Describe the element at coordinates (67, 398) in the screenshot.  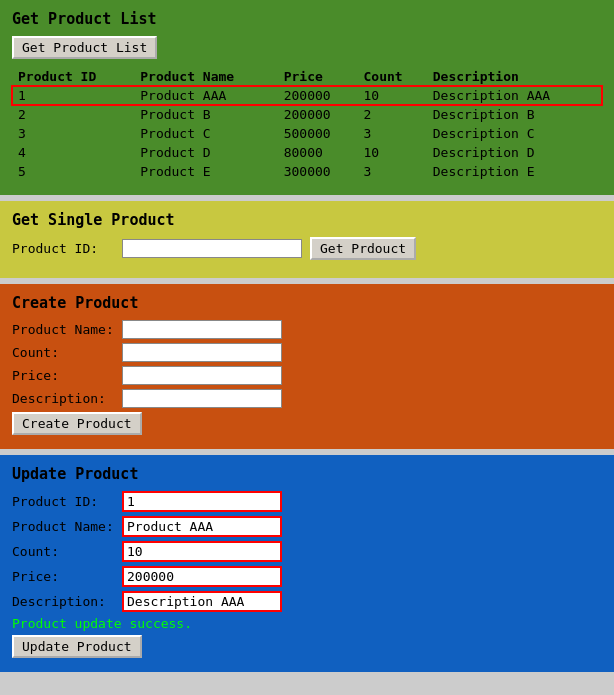
I see `create-label-3: Description:` at that location.